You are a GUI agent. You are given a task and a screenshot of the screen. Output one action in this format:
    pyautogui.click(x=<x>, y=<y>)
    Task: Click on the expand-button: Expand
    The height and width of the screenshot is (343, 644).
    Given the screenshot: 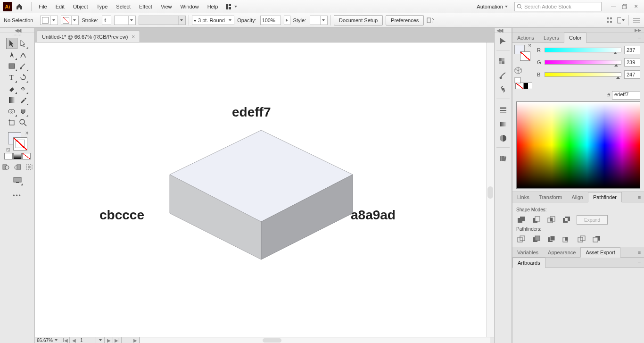 What is the action you would take?
    pyautogui.click(x=592, y=220)
    